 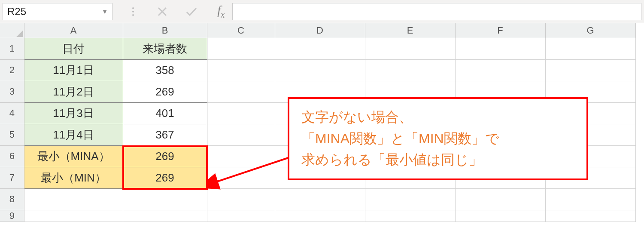 I want to click on cell-A7: 最小（MIN）, so click(x=73, y=178).